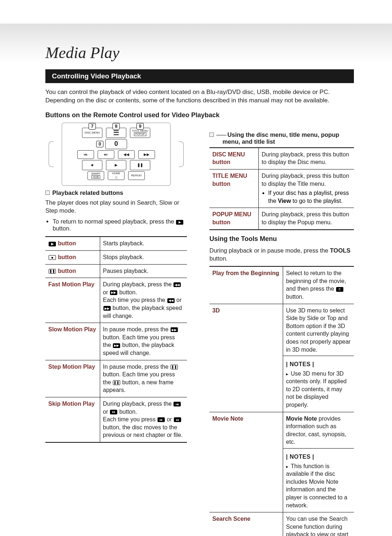 The image size is (392, 536). Describe the element at coordinates (143, 244) in the screenshot. I see `row-desc: Starts playback.` at that location.